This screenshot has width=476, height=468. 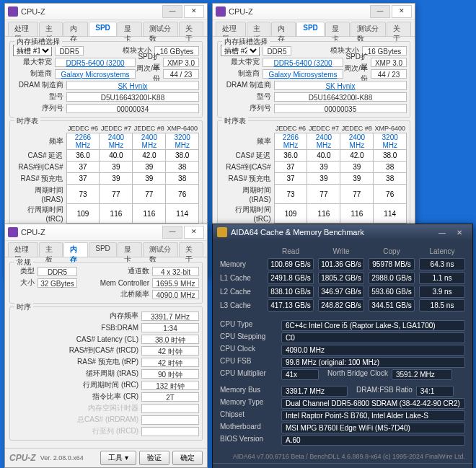 What do you see at coordinates (297, 232) in the screenshot?
I see `window-title: AIDA64 Cache & Memory Benchmark` at bounding box center [297, 232].